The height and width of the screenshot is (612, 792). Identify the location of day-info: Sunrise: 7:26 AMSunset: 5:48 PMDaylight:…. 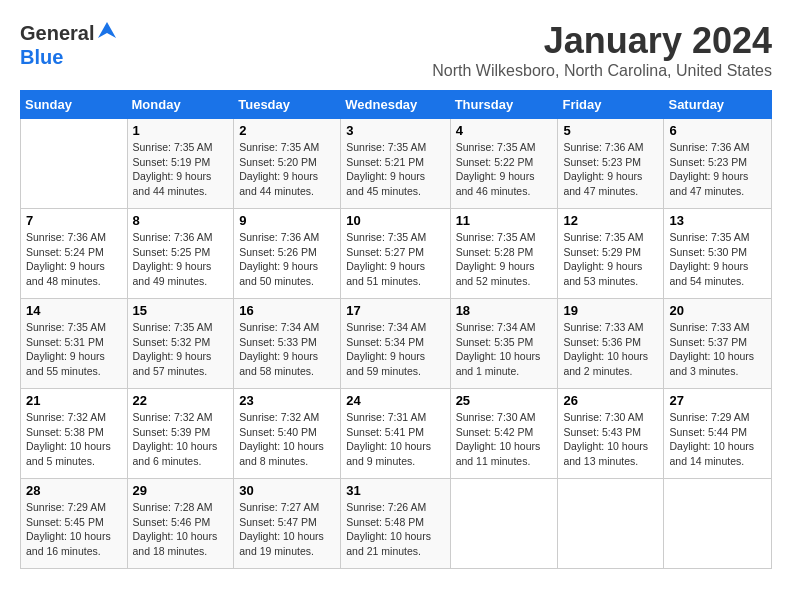
(395, 530).